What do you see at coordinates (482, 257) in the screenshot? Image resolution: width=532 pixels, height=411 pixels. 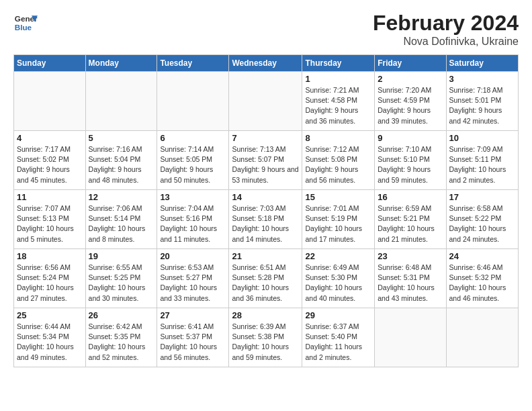 I see `day-number: 24` at bounding box center [482, 257].